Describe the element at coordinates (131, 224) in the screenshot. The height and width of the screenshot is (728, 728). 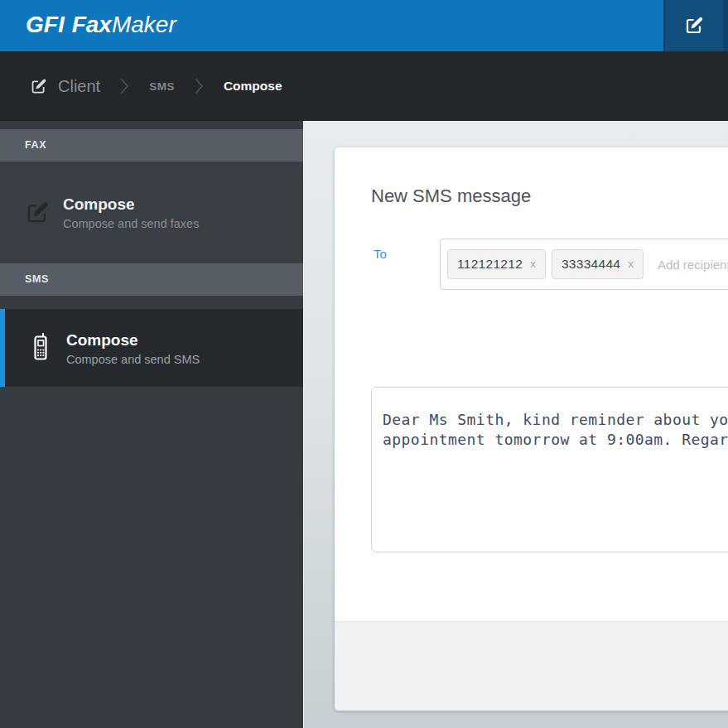
I see `sidebar-item-subtitle: Compose and send faxes` at that location.